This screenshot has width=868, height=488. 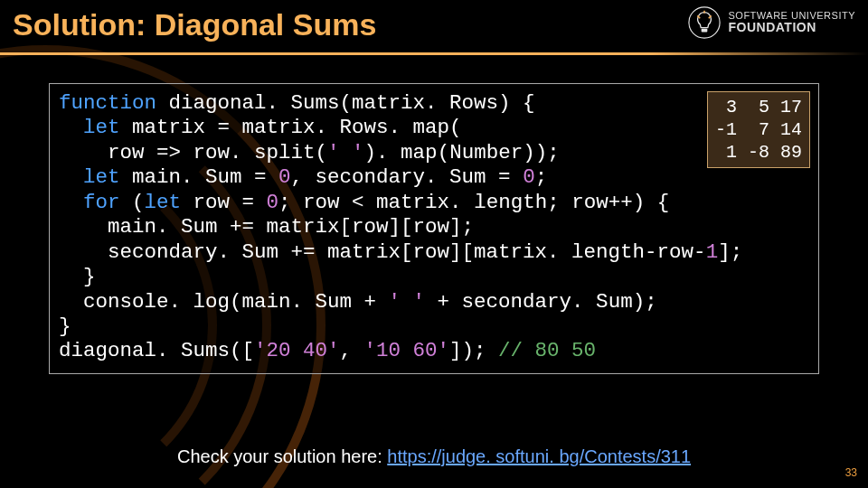 I want to click on check-solution-line: Check your solution here: https://judge.…, so click(x=434, y=457).